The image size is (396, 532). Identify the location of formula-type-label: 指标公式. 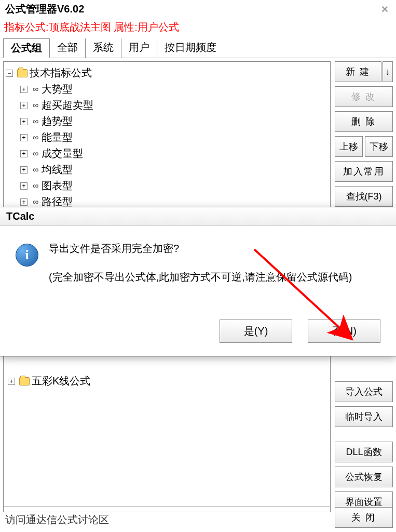
(25, 27).